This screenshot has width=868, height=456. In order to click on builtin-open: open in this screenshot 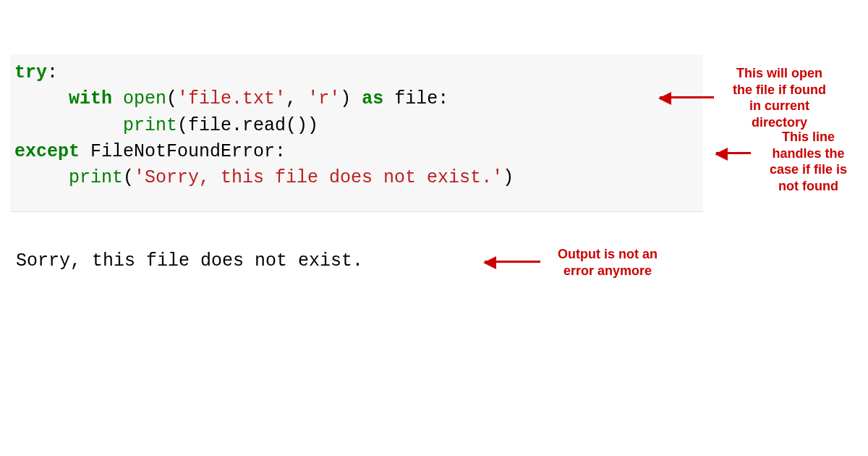, I will do `click(145, 98)`.